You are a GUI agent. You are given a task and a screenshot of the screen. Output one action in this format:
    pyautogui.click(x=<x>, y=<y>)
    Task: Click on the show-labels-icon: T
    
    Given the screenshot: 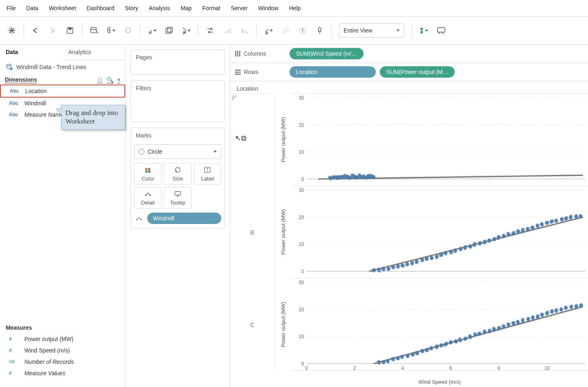 What is the action you would take?
    pyautogui.click(x=303, y=30)
    